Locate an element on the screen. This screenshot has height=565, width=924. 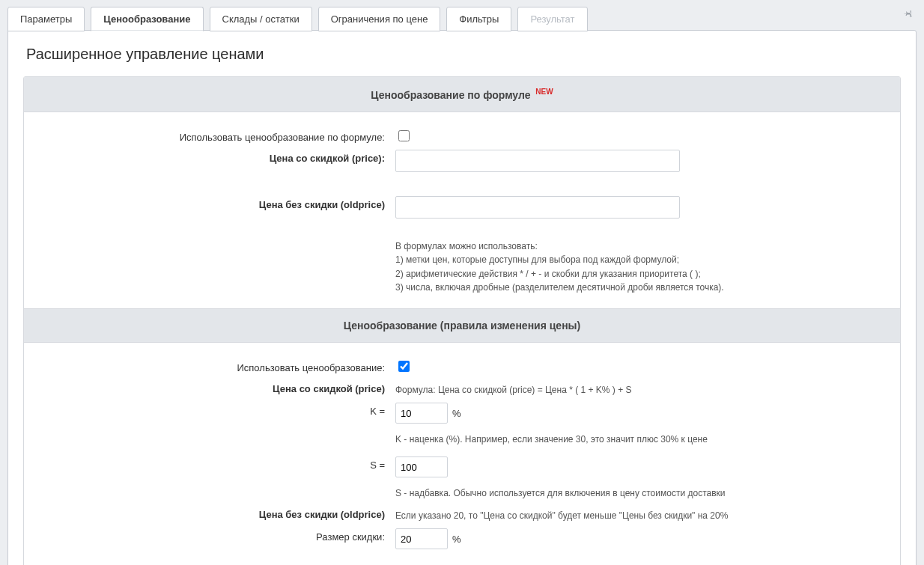
pin-icon is located at coordinates (908, 18).